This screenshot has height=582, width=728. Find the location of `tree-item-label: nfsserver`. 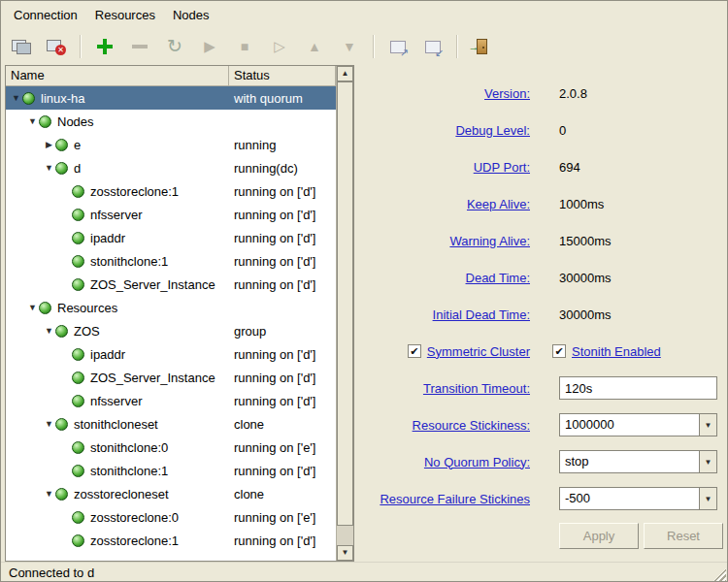

tree-item-label: nfsserver is located at coordinates (116, 402).